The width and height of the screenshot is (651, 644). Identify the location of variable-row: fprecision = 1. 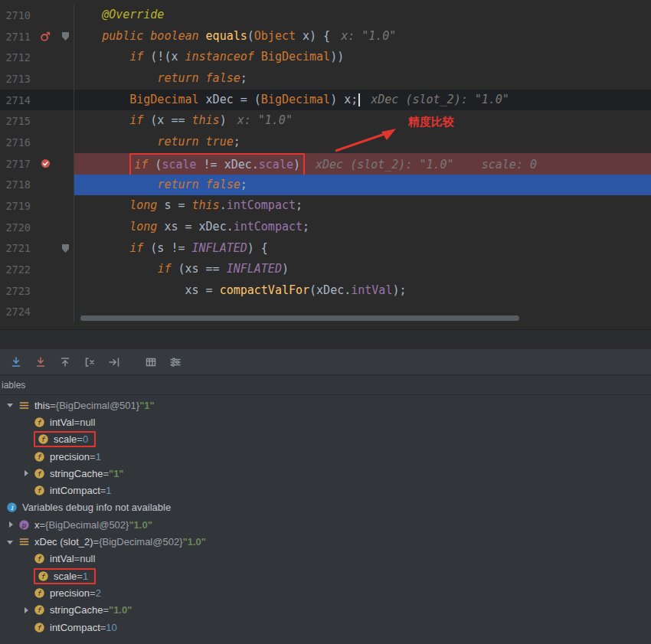
(326, 456).